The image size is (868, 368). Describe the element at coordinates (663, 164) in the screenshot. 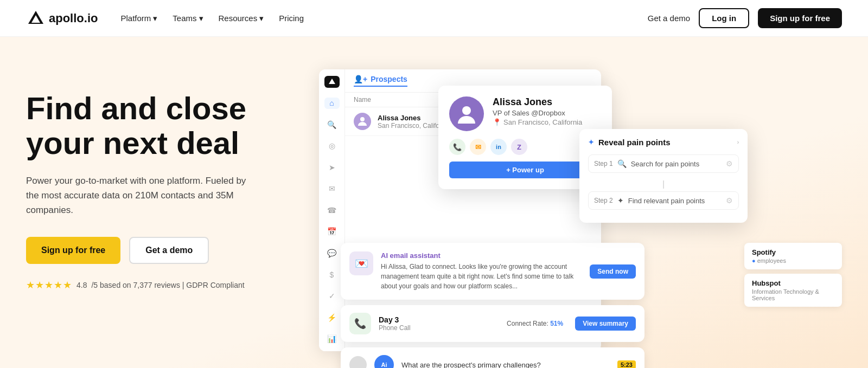

I see `step-1-row: Step 1 🔍 Search for pain points ⚙` at that location.